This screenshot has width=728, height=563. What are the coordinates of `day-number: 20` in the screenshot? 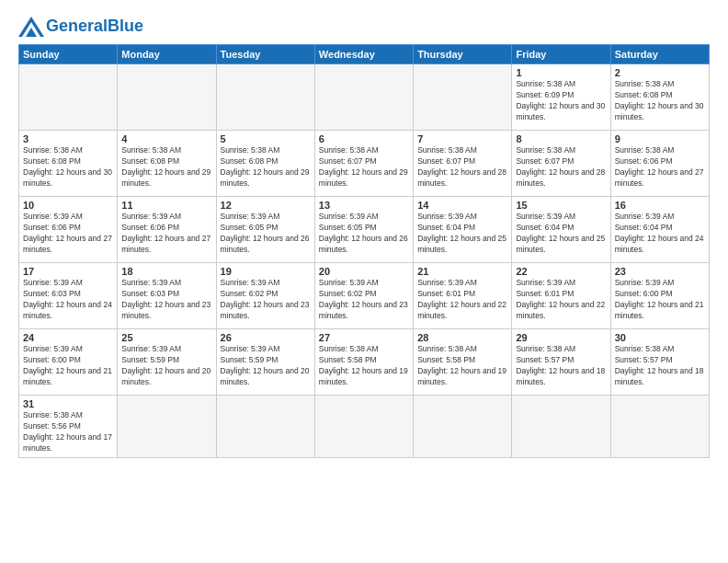 It's located at (364, 271).